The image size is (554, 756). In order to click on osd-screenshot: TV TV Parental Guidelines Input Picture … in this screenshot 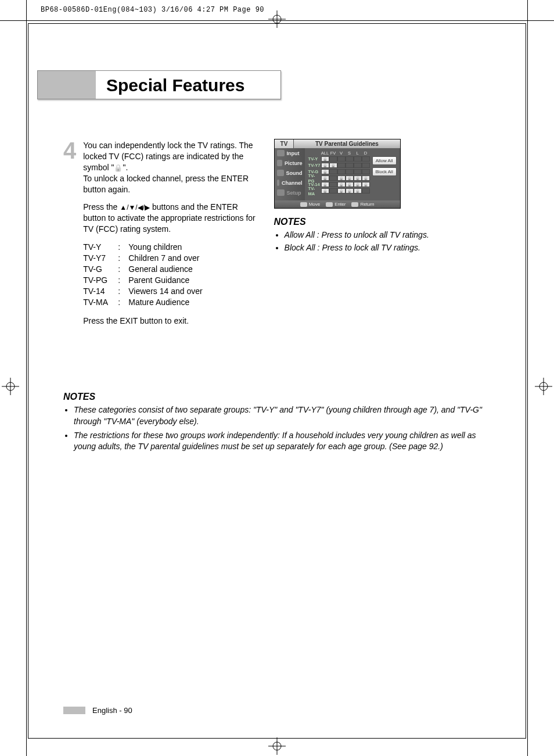, I will do `click(337, 174)`.